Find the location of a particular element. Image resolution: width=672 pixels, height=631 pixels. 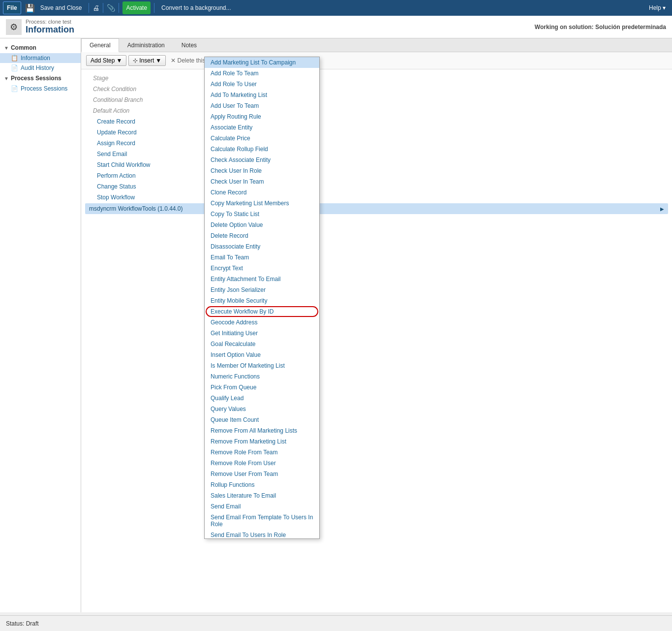

sidebar-item-audit-history: 📄 Audit History is located at coordinates (40, 68).